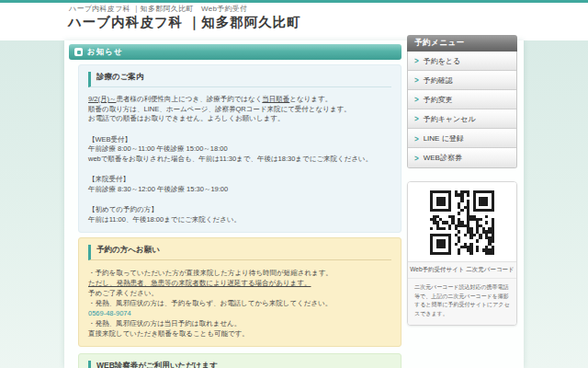 The image size is (588, 368). I want to click on reservation-menu-list: > 予約をとる > 予約確認 > 予約変更 > 予約キャンセル > LINE に…, so click(462, 110).